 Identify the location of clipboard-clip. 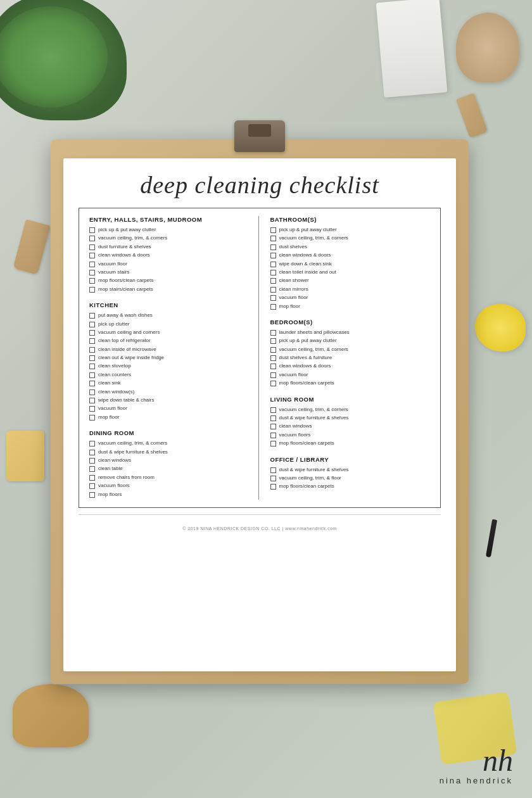
(260, 136).